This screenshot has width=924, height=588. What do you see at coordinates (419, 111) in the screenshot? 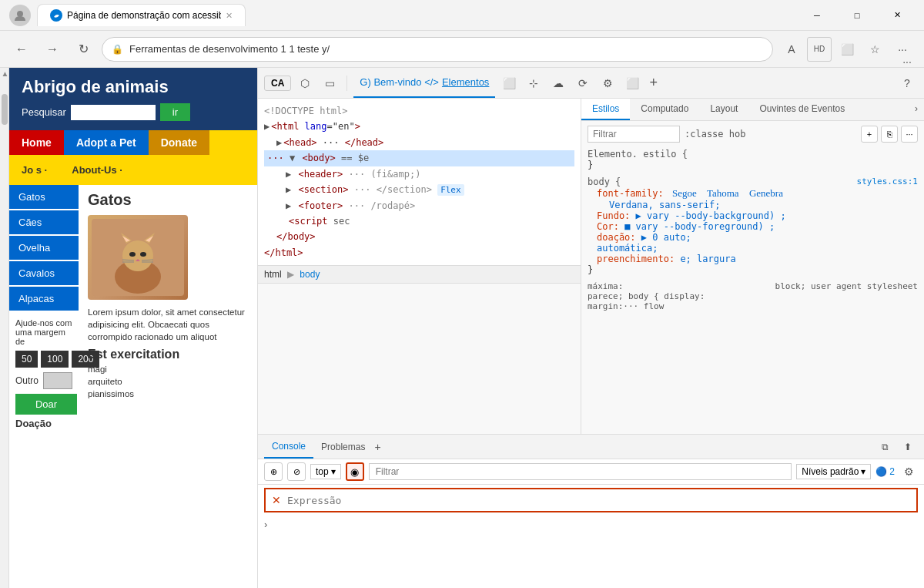
I see `tree-line-doctype: <!DOCTYPE html>` at bounding box center [419, 111].